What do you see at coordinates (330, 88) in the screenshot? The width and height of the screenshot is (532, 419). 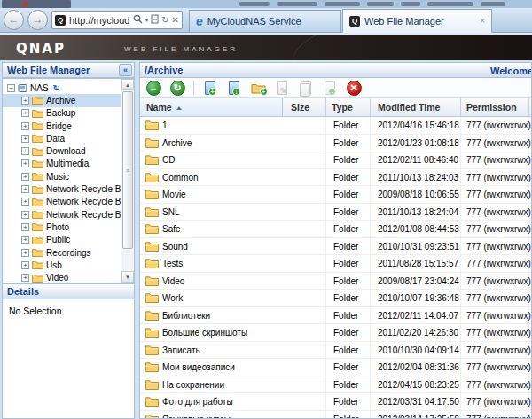 I see `move-button: →` at bounding box center [330, 88].